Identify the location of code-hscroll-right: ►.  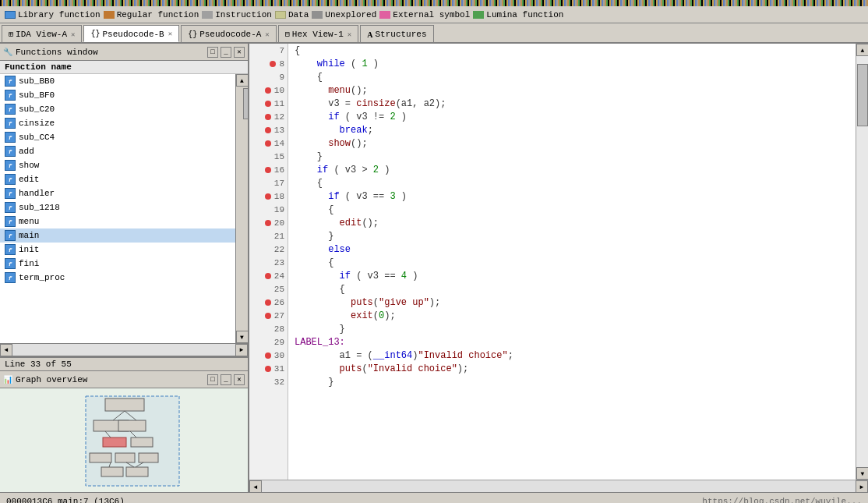
(862, 487).